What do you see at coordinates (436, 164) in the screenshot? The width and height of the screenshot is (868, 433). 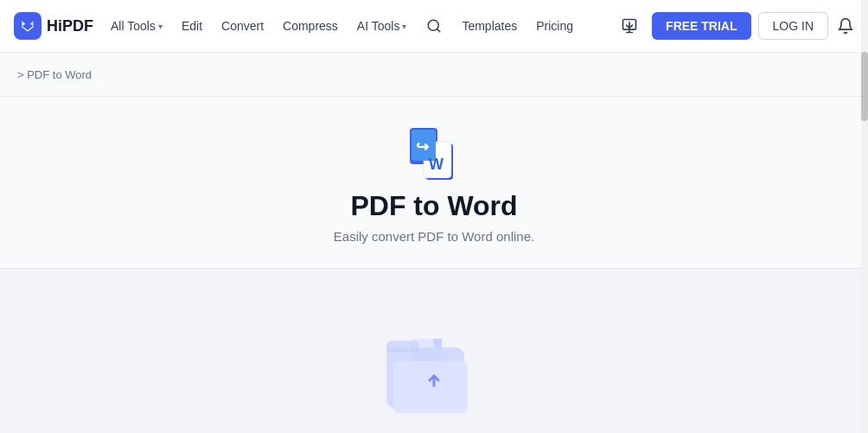 I see `svg-text: W` at bounding box center [436, 164].